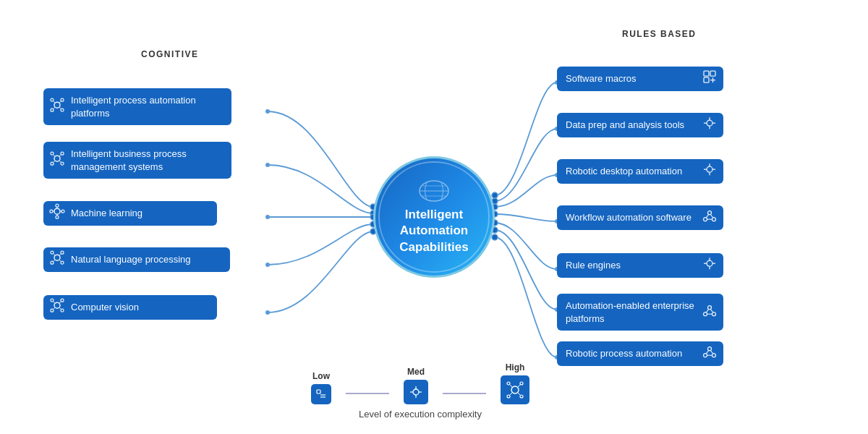  I want to click on right-node-2: Data prep and analysis tools, so click(640, 125).